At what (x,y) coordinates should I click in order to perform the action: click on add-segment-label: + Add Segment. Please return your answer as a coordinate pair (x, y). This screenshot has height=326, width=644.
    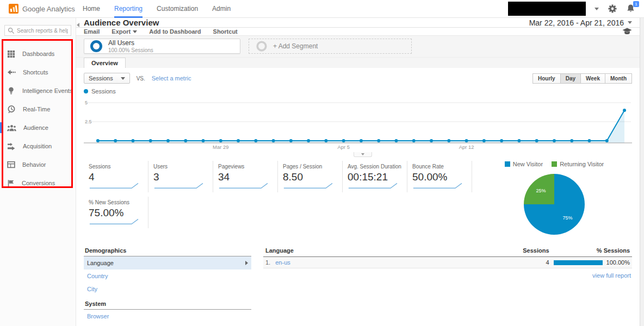
    Looking at the image, I should click on (295, 46).